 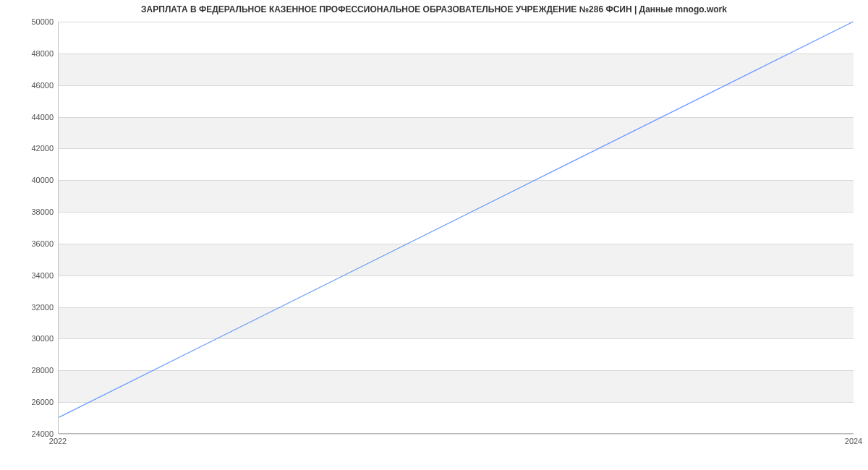 I want to click on y-tick-label: 40000, so click(x=32, y=180).